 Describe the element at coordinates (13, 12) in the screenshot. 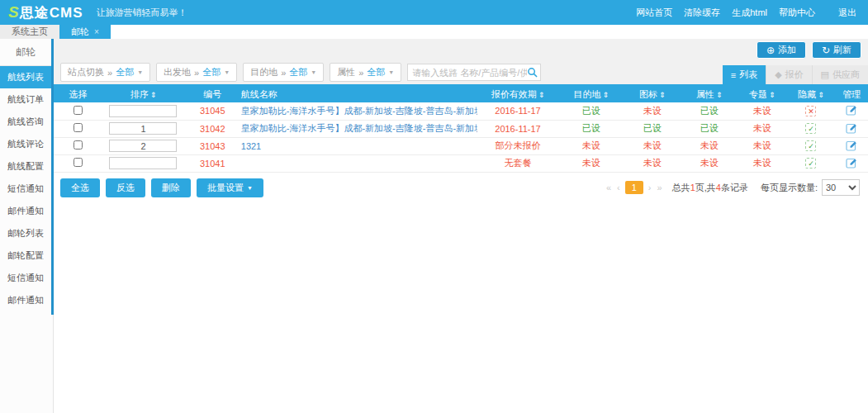

I see `logo-s-icon: S` at that location.